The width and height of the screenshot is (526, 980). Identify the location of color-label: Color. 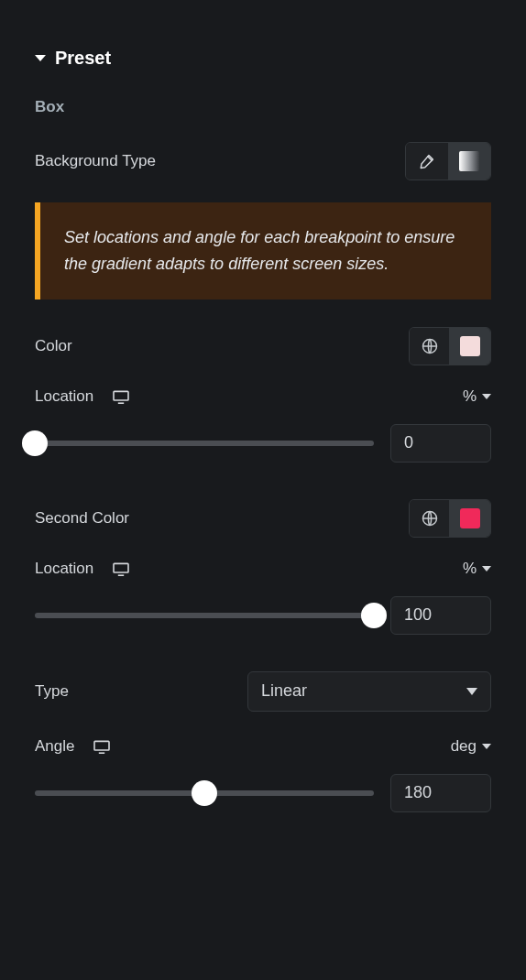
(53, 346).